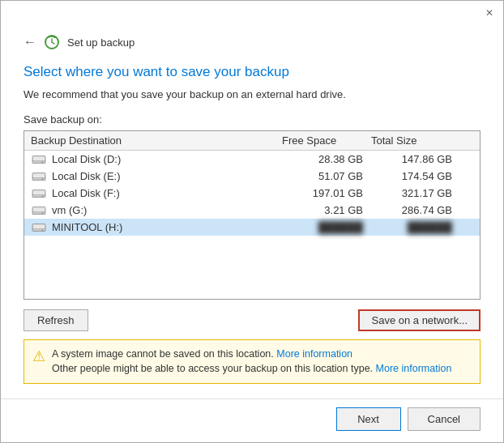 This screenshot has height=443, width=504. What do you see at coordinates (252, 420) in the screenshot?
I see `footer: Next Cancel` at bounding box center [252, 420].